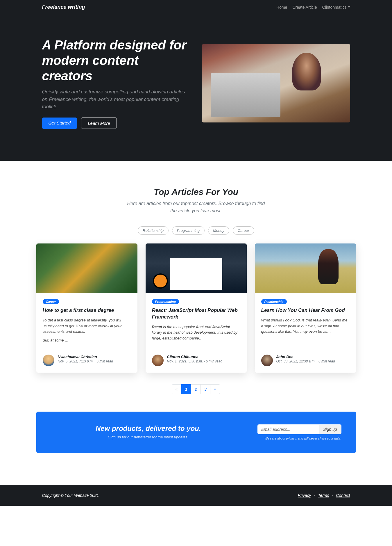  What do you see at coordinates (196, 333) in the screenshot?
I see `article-excerpt: React is the most popular front-end Java…` at bounding box center [196, 333].